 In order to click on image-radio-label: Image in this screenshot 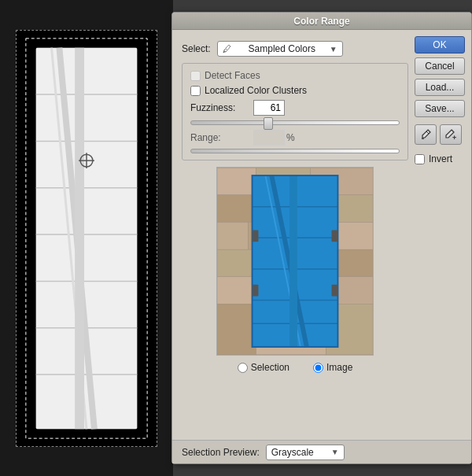, I will do `click(340, 367)`.